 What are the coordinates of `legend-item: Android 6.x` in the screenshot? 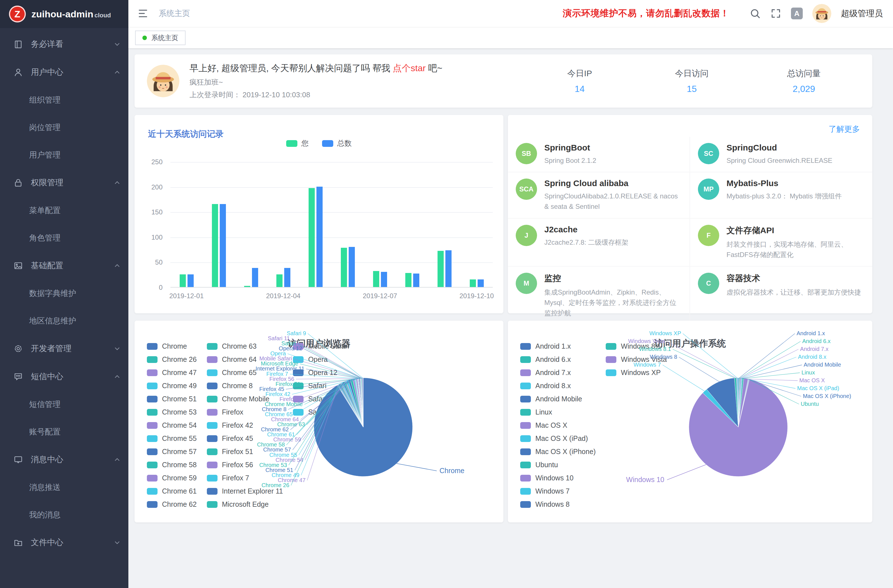 It's located at (558, 359).